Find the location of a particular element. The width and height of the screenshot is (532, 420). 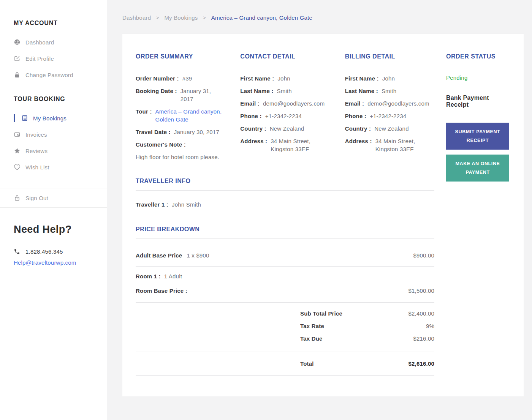

total-row: Total $2,616.00 is located at coordinates (285, 364).